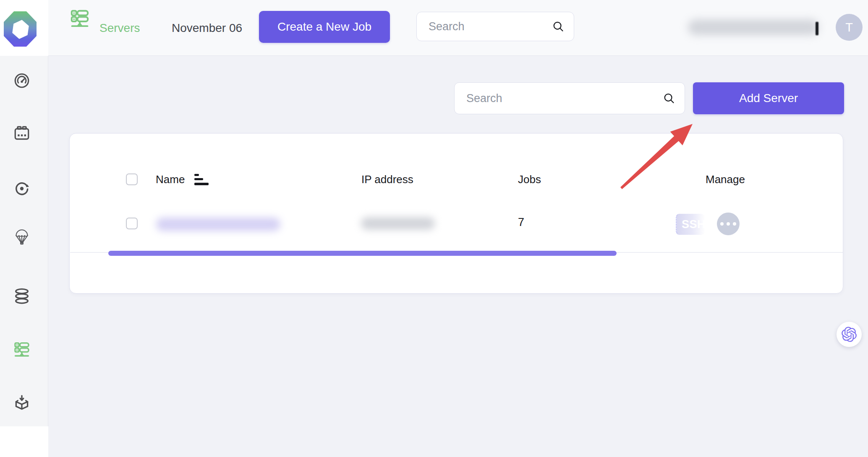  I want to click on sidebar-item-sync, so click(22, 189).